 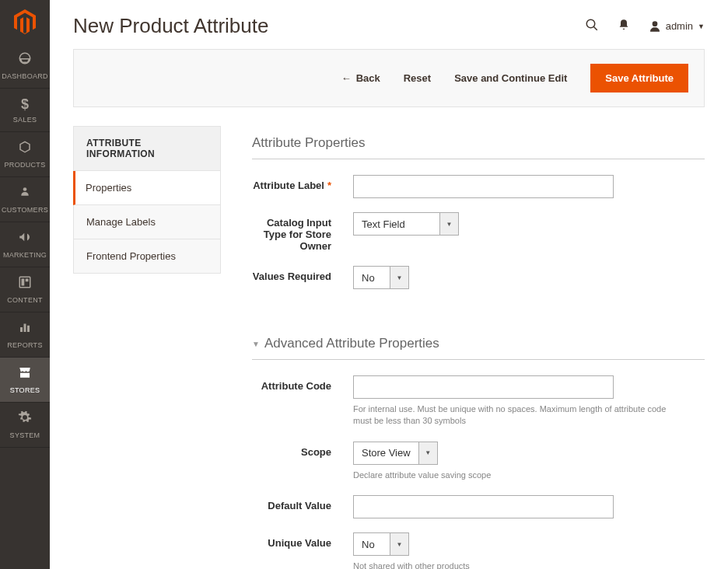 I want to click on nav-label: DASHBOARD, so click(x=25, y=76).